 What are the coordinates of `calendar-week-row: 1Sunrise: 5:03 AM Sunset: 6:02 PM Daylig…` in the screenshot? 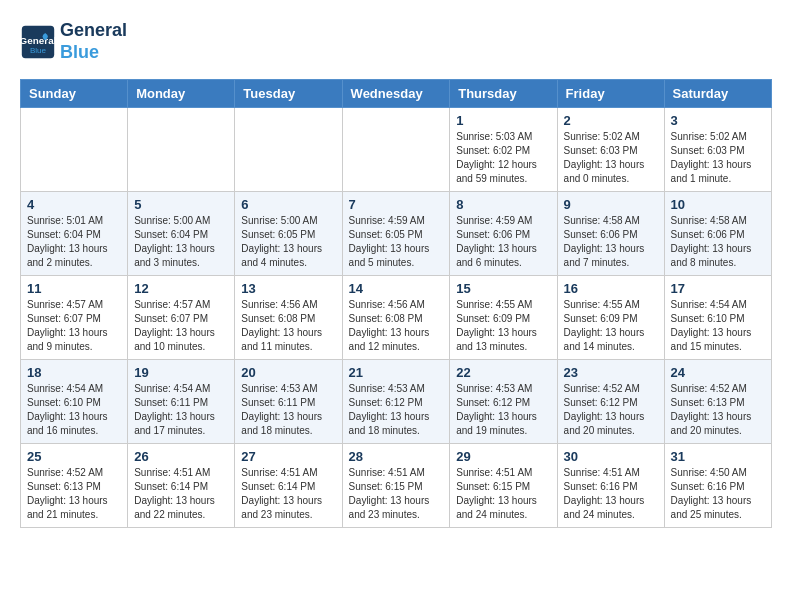 It's located at (396, 150).